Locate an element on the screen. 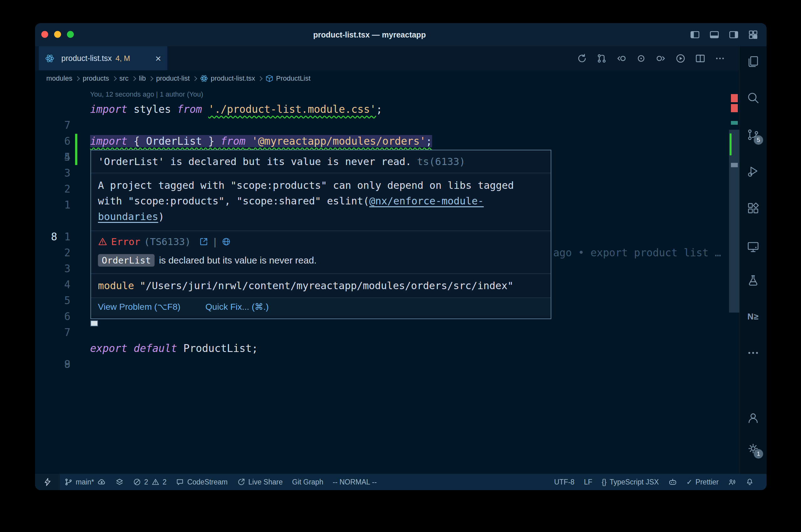 Image resolution: width=801 pixels, height=532 pixels. overview-ruler is located at coordinates (734, 280).